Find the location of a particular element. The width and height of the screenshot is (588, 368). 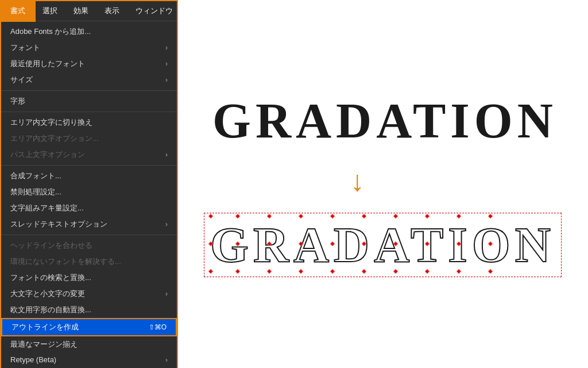

menu-item-area-switch: エリア内文字に切り換え is located at coordinates (89, 122).